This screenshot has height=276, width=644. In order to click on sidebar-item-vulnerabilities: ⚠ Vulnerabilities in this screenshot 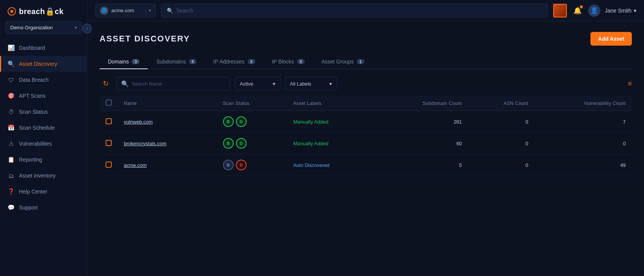, I will do `click(43, 144)`.